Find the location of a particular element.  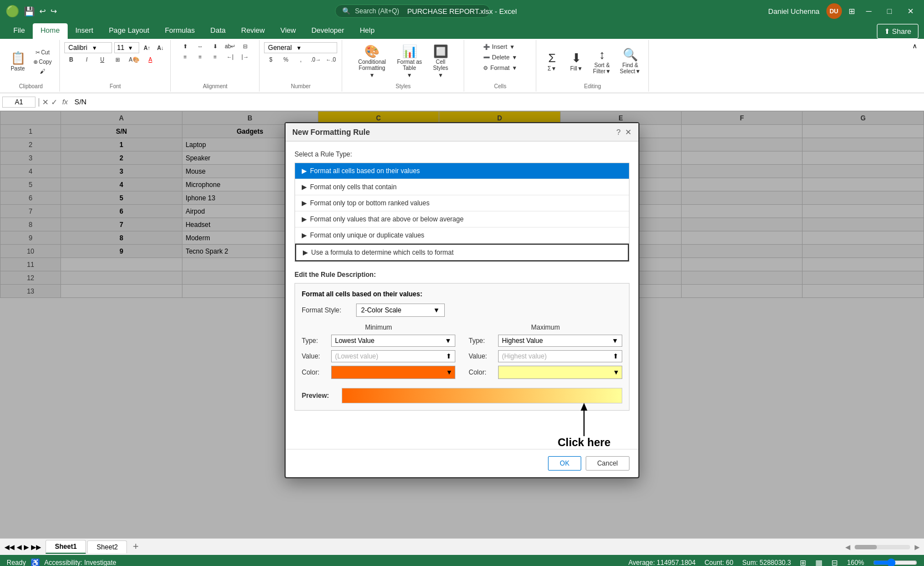

underline-button: U is located at coordinates (102, 60).